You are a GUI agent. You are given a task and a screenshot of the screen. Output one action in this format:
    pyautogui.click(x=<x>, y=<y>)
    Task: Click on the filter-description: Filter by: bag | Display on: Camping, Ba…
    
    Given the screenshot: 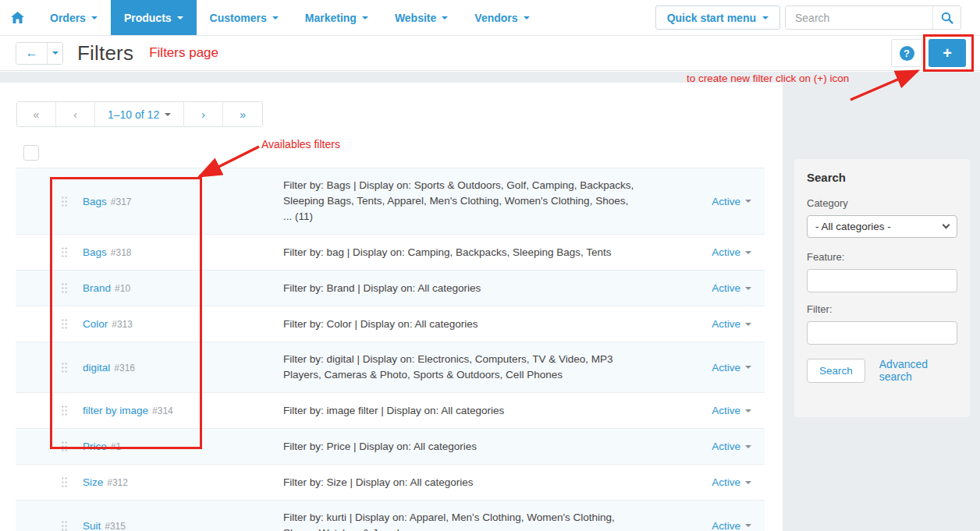 What is the action you would take?
    pyautogui.click(x=462, y=253)
    